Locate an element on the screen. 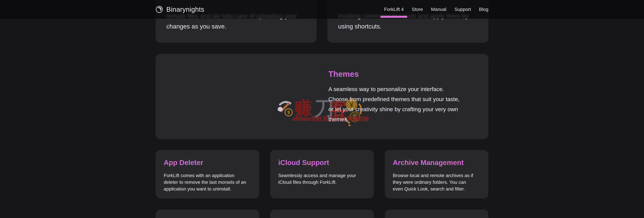 The height and width of the screenshot is (218, 644). nav-item-manual: Manual is located at coordinates (439, 10).